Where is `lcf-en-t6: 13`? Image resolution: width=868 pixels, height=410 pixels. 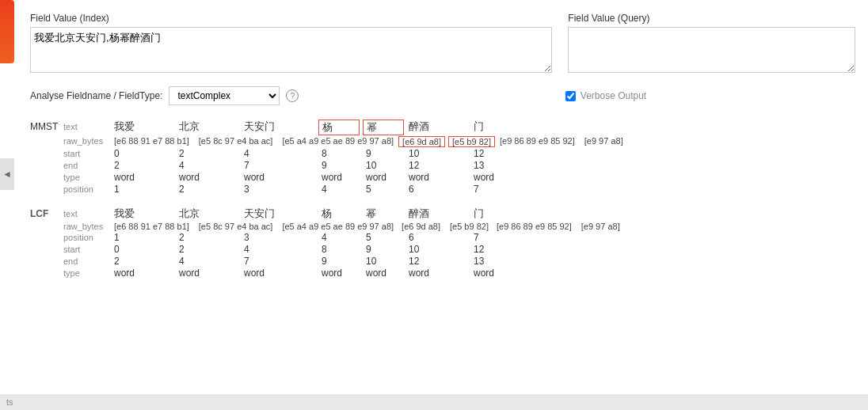 lcf-en-t6: 13 is located at coordinates (489, 261).